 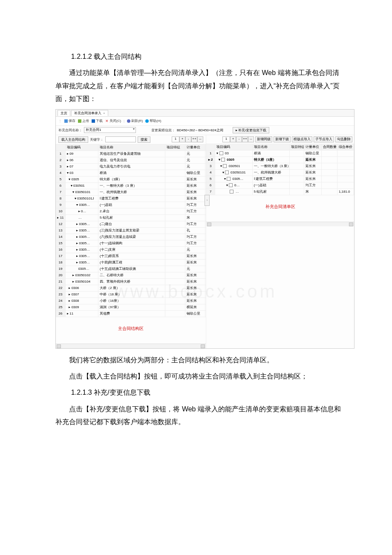 I want to click on splitter-handle: ›, so click(x=207, y=200).